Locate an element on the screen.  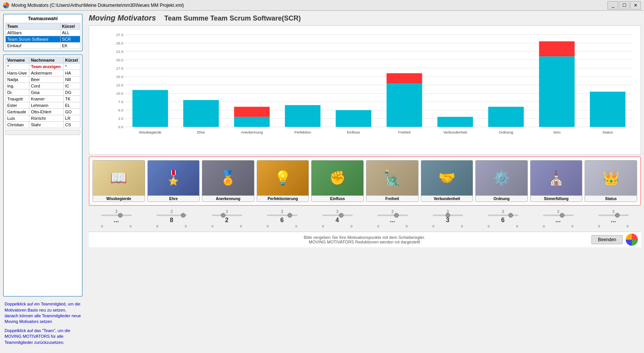
beenden-button: Beenden is located at coordinates (607, 240).